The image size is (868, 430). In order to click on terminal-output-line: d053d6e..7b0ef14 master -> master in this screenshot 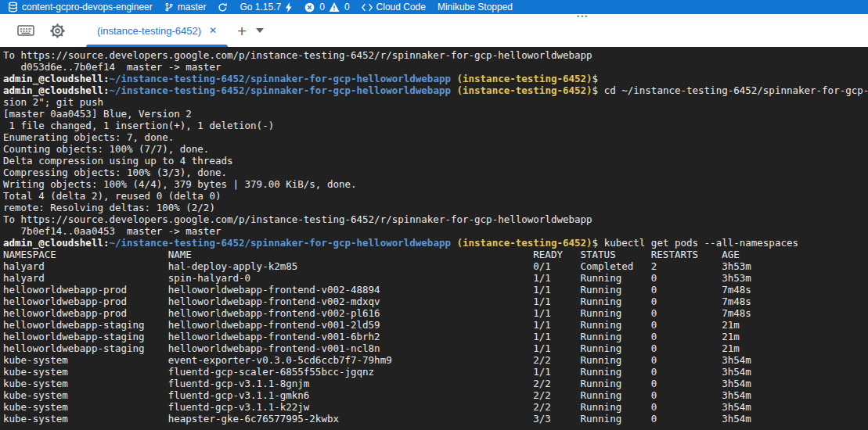, I will do `click(435, 67)`.